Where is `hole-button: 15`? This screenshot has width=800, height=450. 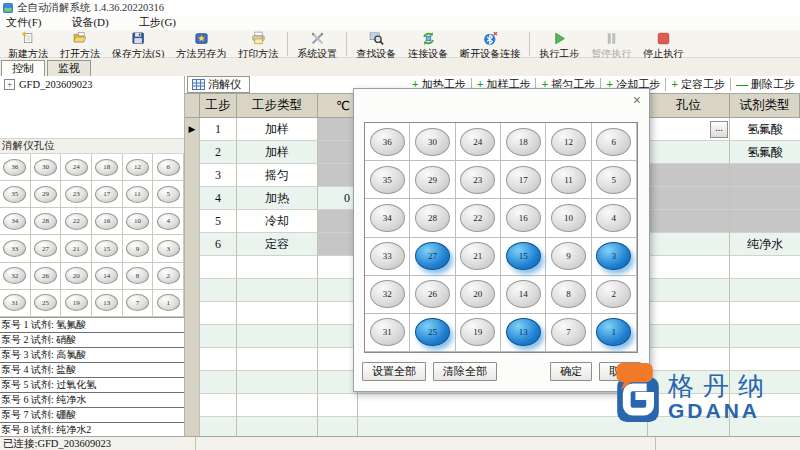 hole-button: 15 is located at coordinates (106, 248).